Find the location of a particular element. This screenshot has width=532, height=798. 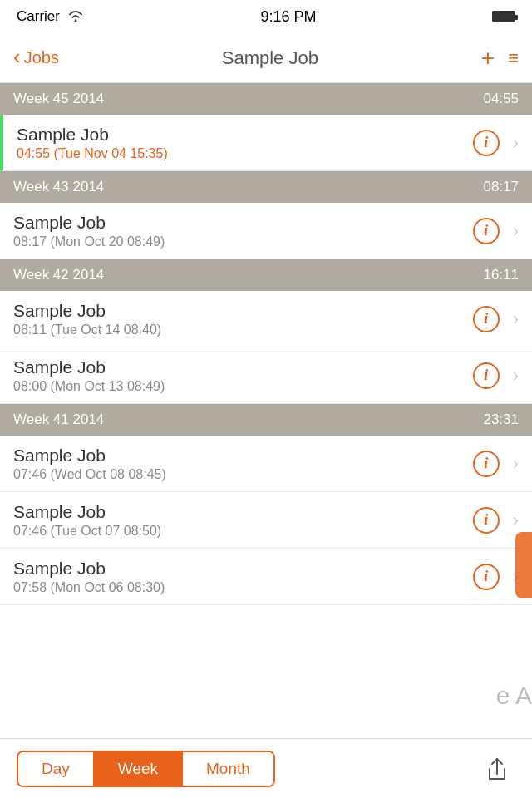

carrier-label: Carrier is located at coordinates (38, 17).